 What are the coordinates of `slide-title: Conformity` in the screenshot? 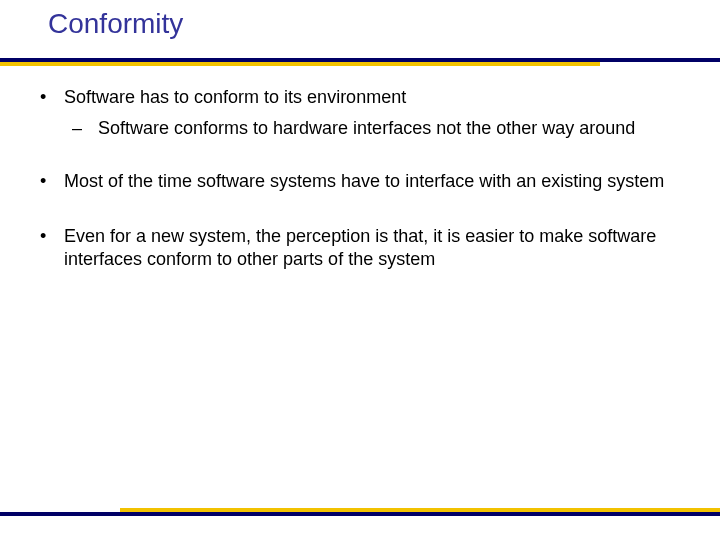 It's located at (116, 24).